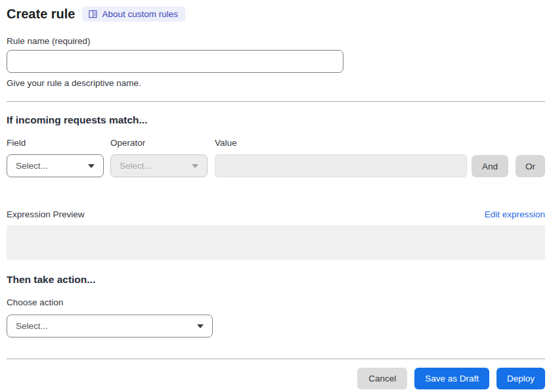 The height and width of the screenshot is (392, 551). Describe the element at coordinates (110, 326) in the screenshot. I see `action-select: Select...` at that location.